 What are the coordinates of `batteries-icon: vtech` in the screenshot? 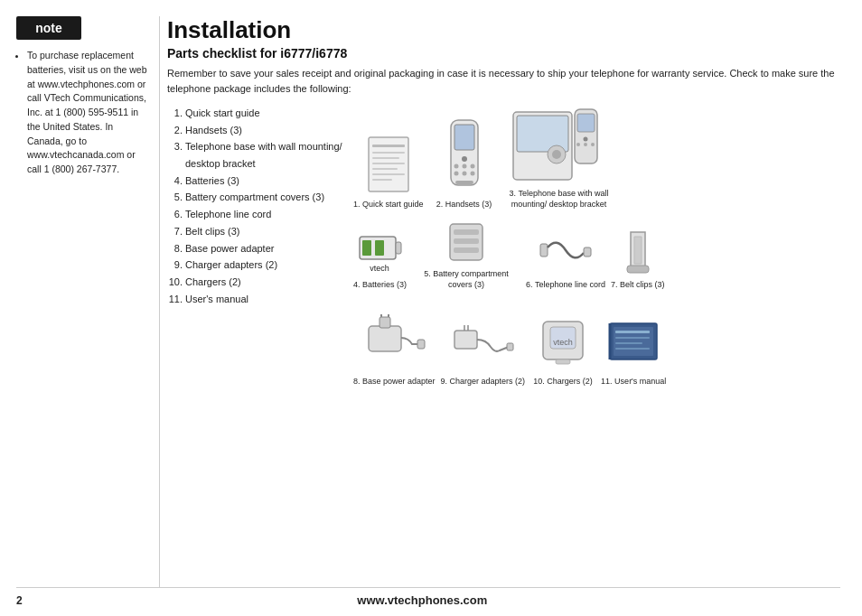 It's located at (379, 253).